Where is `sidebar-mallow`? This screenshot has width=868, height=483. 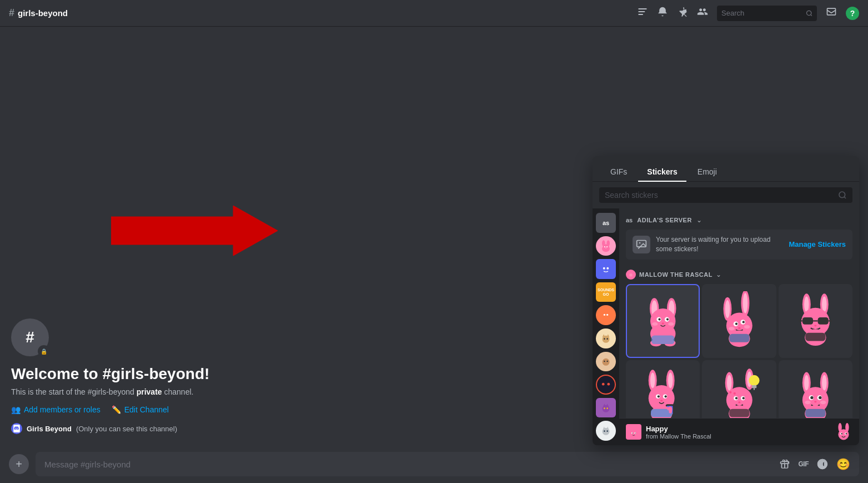
sidebar-mallow is located at coordinates (606, 246).